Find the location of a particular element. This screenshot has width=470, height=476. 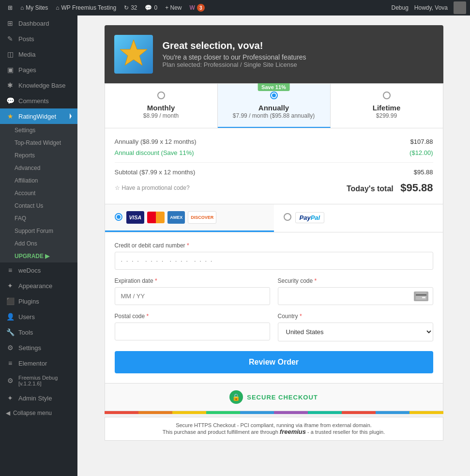

sidebar-item-pages: ▣ Pages is located at coordinates (39, 70).